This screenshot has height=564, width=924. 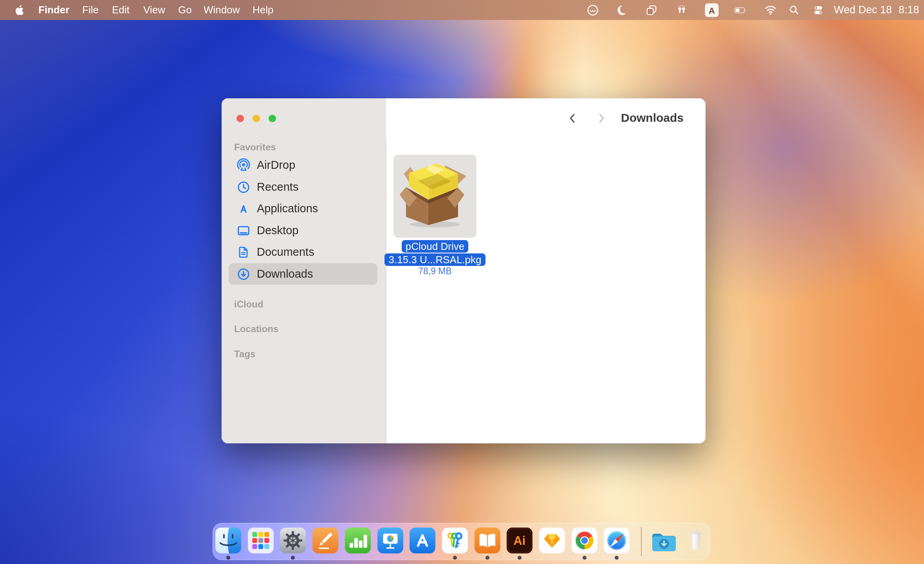 I want to click on running-indicator-books, so click(x=487, y=558).